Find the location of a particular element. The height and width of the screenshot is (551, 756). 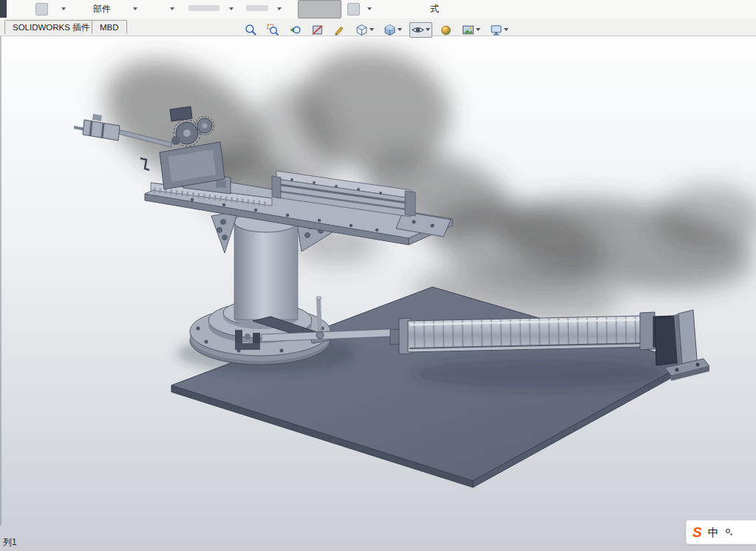

tab-solidworks-addins: SOLIDWORKS 插件 is located at coordinates (51, 27).